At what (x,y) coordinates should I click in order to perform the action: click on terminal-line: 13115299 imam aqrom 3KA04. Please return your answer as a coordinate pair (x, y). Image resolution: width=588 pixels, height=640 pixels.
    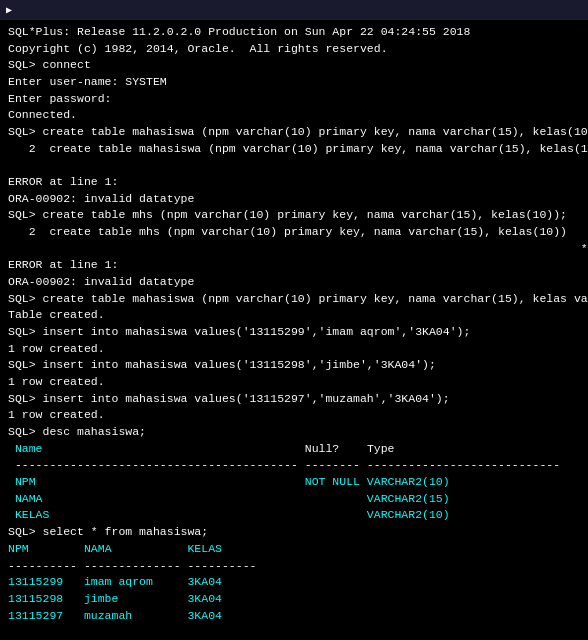
    Looking at the image, I should click on (294, 582).